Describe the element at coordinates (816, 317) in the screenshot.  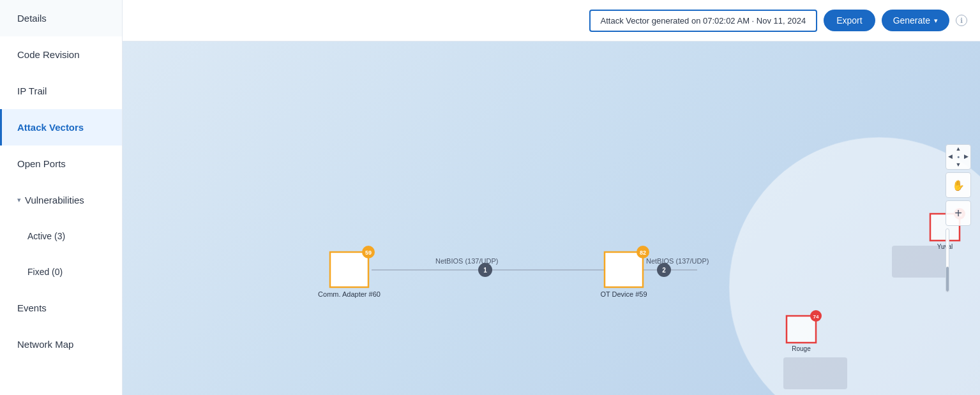
I see `svg-text: 74` at that location.